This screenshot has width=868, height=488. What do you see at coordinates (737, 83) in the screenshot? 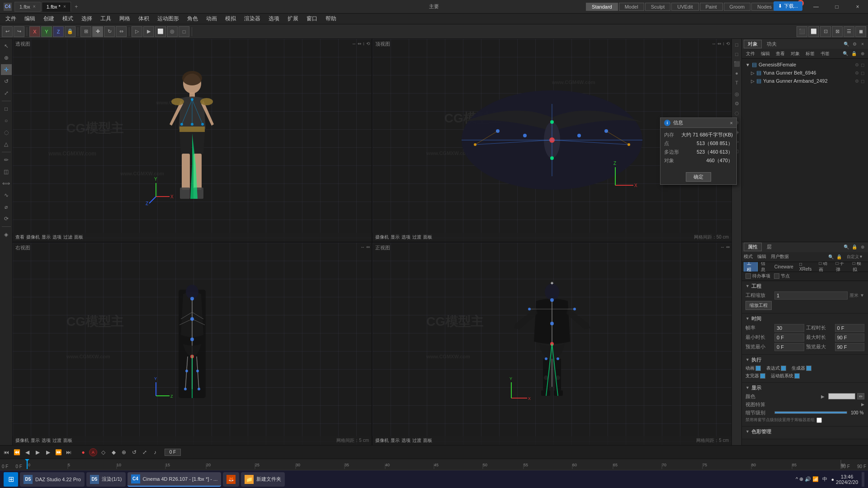
I see `right-icon-text: T` at bounding box center [737, 83].